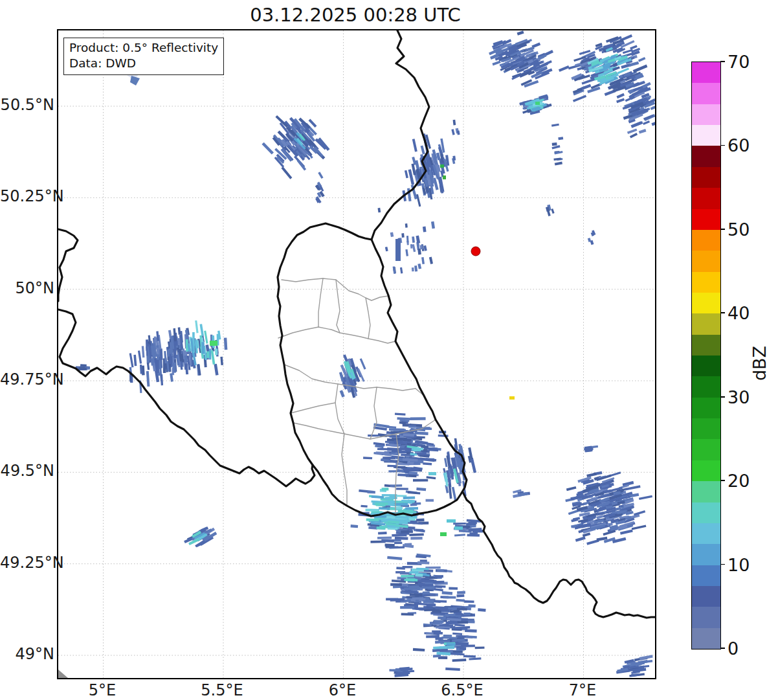 The image size is (778, 700). I want to click on radar-site-marker, so click(476, 251).